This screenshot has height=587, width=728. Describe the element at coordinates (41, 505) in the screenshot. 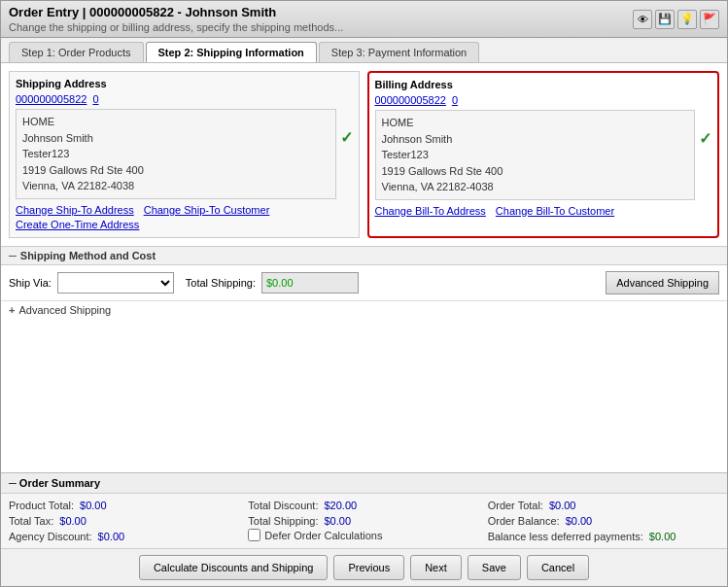

I see `product-total-label: Product Total:` at that location.